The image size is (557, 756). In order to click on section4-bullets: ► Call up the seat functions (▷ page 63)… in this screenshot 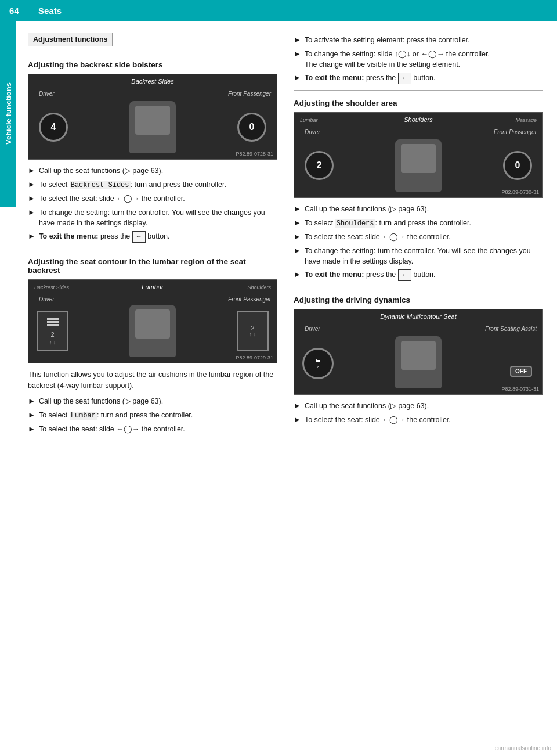, I will do `click(418, 243)`.